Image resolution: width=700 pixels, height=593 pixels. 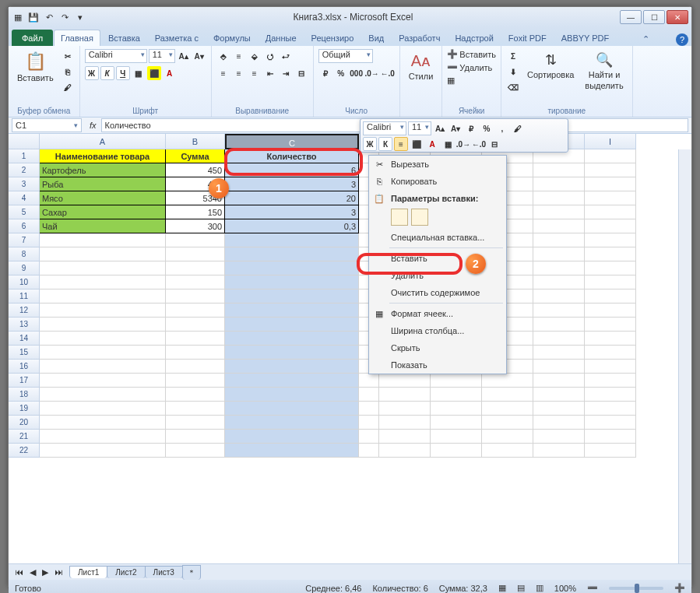 What do you see at coordinates (502, 128) in the screenshot?
I see `mini-comma-icon: ,` at bounding box center [502, 128].